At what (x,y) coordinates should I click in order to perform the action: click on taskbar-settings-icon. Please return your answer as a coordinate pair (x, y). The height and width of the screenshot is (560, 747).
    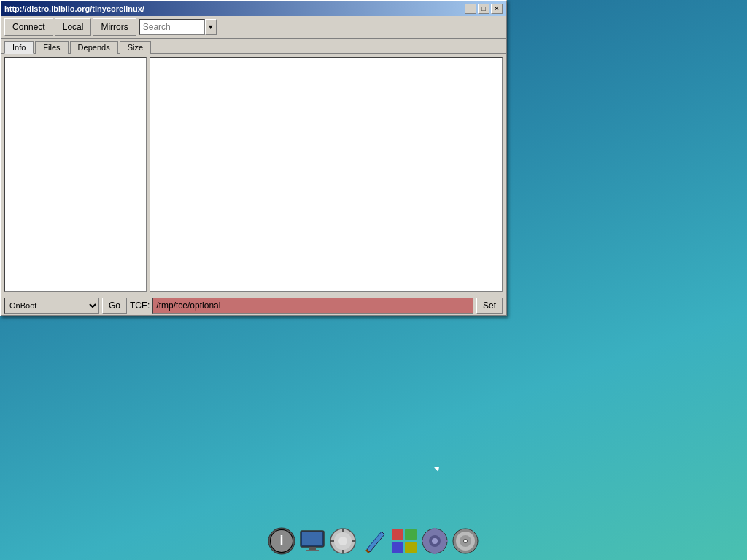
    Looking at the image, I should click on (435, 541).